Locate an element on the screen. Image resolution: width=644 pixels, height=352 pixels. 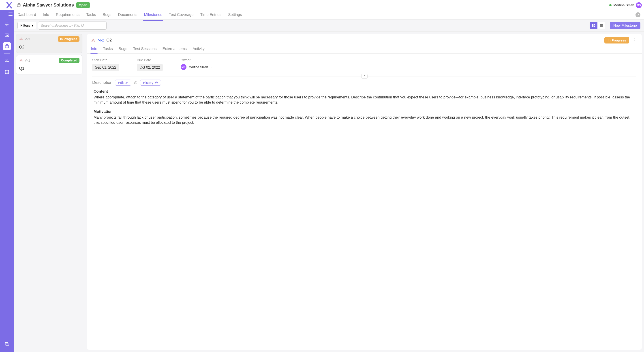
history-icon is located at coordinates (156, 83).